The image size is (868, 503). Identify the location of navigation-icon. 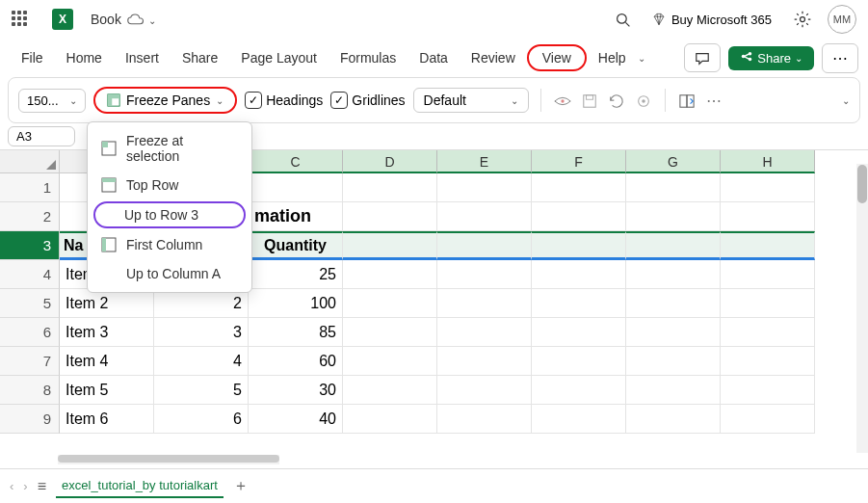
(687, 100).